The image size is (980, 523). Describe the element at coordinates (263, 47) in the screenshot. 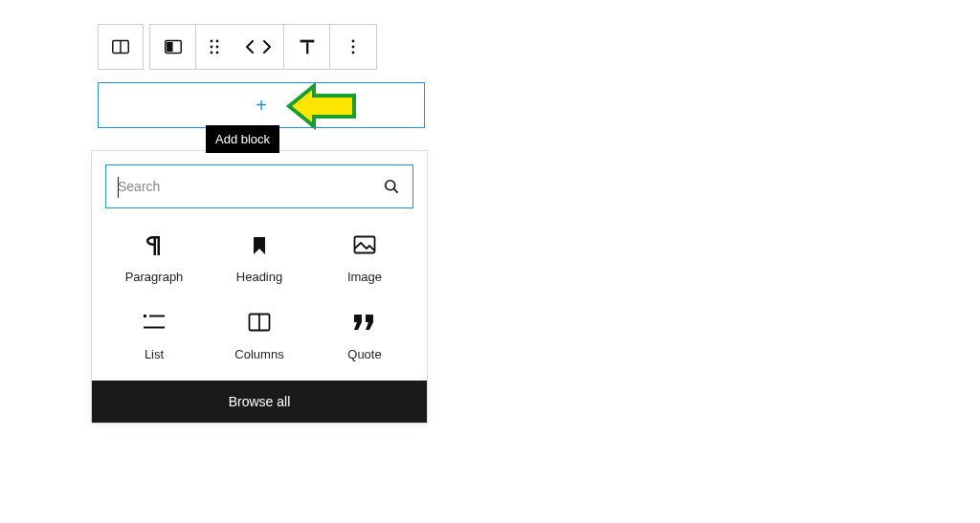

I see `toolbar-group` at that location.